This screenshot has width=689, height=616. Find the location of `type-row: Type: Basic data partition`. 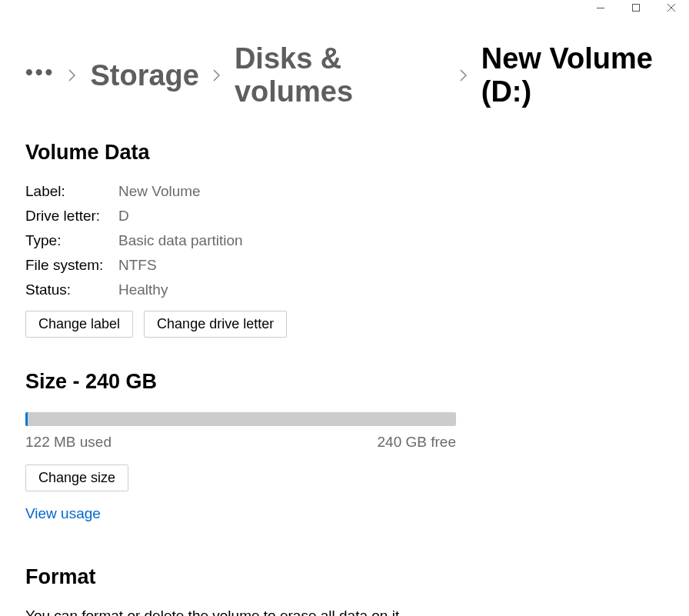

type-row: Type: Basic data partition is located at coordinates (357, 241).